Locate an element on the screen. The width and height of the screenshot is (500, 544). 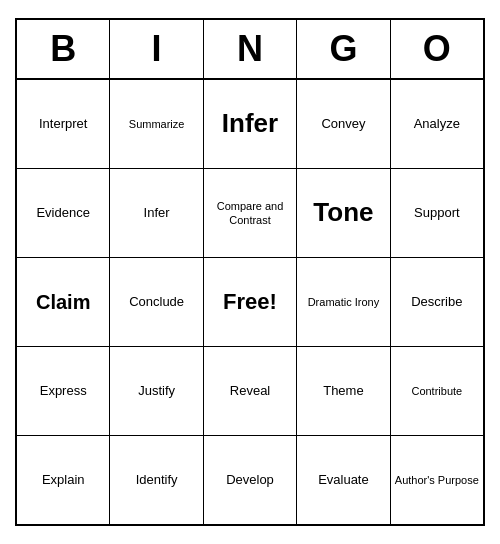
bingo-cell: Dramatic Irony is located at coordinates (344, 302).